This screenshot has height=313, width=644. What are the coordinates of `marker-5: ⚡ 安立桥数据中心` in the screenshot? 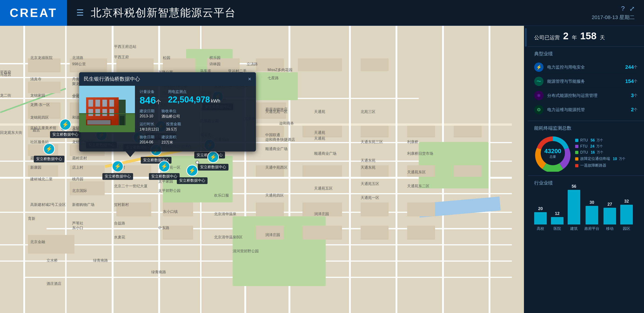 It's located at (49, 153).